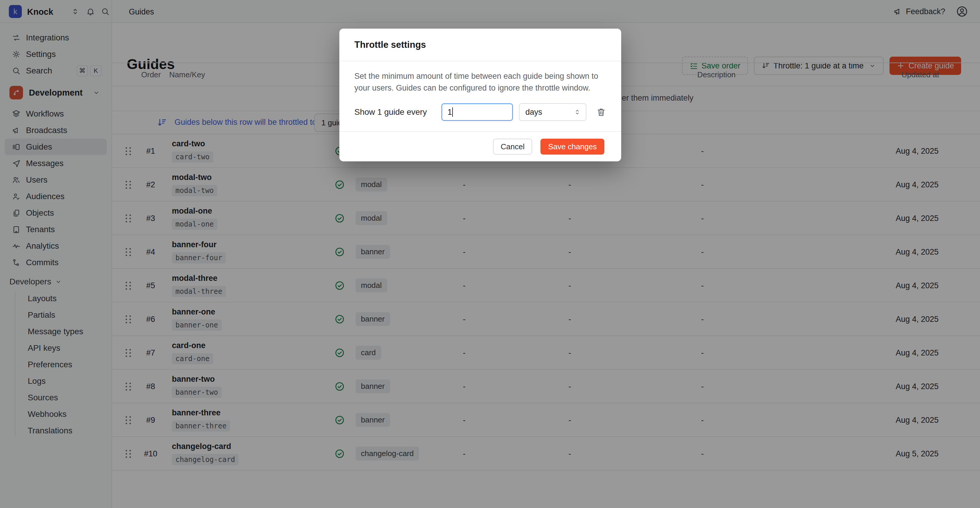 This screenshot has height=508, width=980. What do you see at coordinates (601, 112) in the screenshot?
I see `trash-icon` at bounding box center [601, 112].